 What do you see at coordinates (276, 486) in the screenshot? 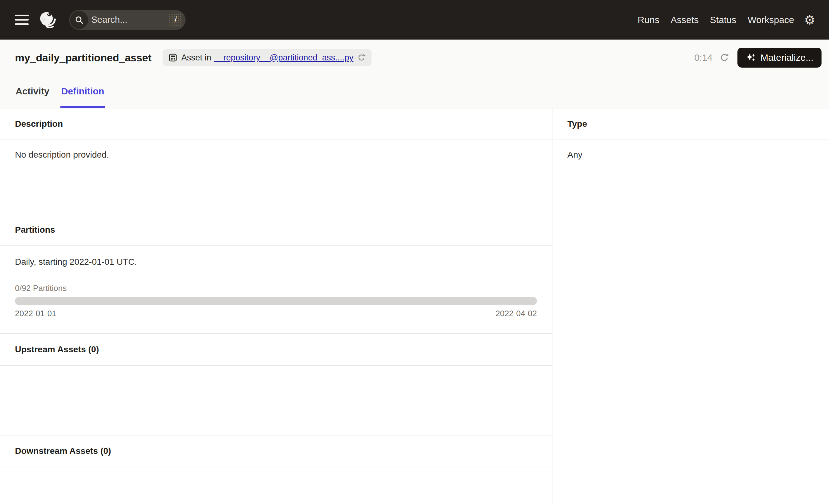
I see `downstream-assets-body` at bounding box center [276, 486].